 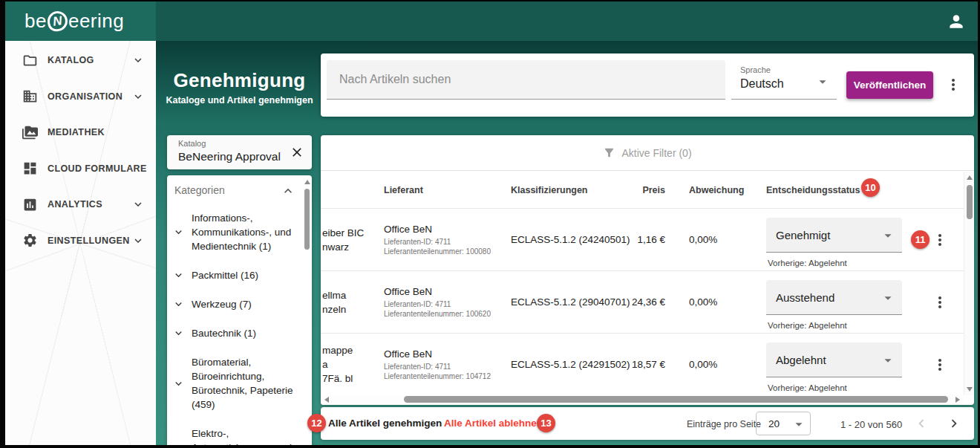 I want to click on filter-funnel-icon, so click(x=609, y=153).